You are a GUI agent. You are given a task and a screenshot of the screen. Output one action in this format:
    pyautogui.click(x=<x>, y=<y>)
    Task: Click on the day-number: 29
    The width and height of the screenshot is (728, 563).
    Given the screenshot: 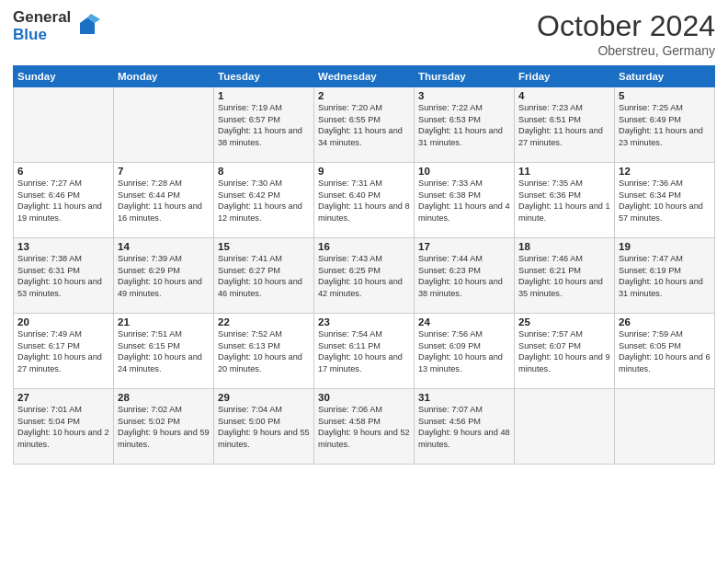 What is the action you would take?
    pyautogui.click(x=264, y=397)
    